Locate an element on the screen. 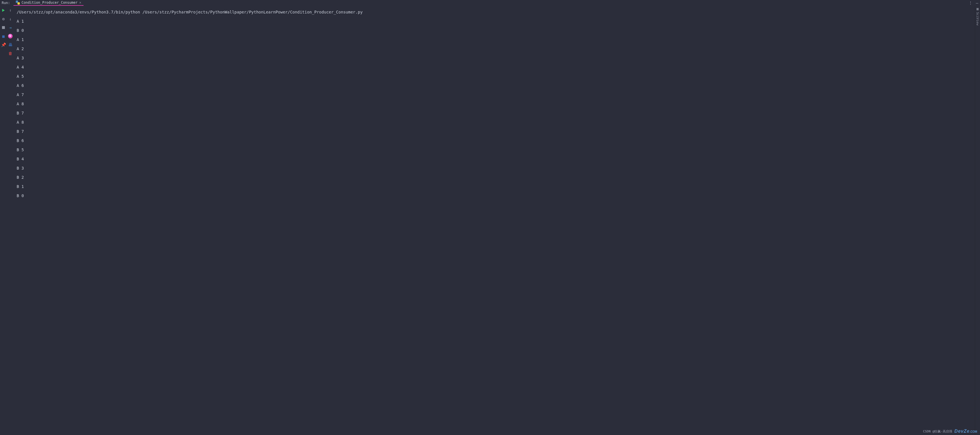  console-output-line: B 3 is located at coordinates (495, 168).